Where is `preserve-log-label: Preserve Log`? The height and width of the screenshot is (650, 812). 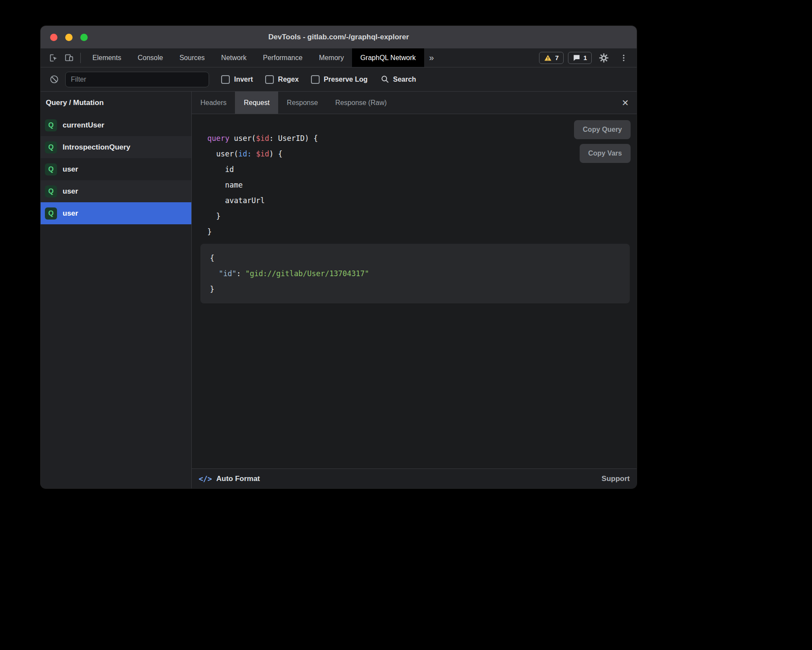 preserve-log-label: Preserve Log is located at coordinates (346, 80).